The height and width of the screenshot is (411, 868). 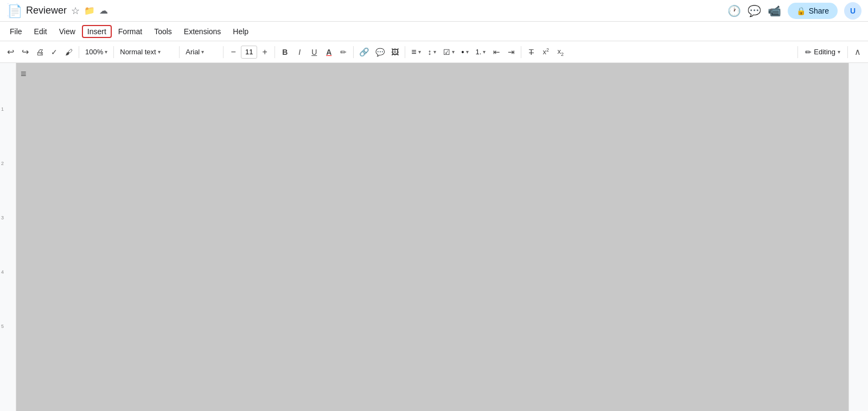 I want to click on highlight-icon: ✏, so click(x=343, y=52).